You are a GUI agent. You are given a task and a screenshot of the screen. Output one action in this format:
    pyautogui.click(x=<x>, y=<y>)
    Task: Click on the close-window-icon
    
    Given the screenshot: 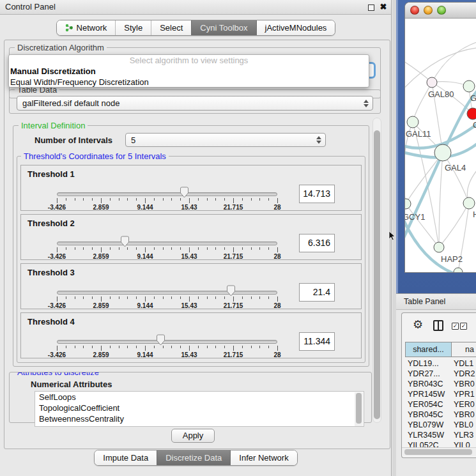 What is the action you would take?
    pyautogui.click(x=415, y=10)
    